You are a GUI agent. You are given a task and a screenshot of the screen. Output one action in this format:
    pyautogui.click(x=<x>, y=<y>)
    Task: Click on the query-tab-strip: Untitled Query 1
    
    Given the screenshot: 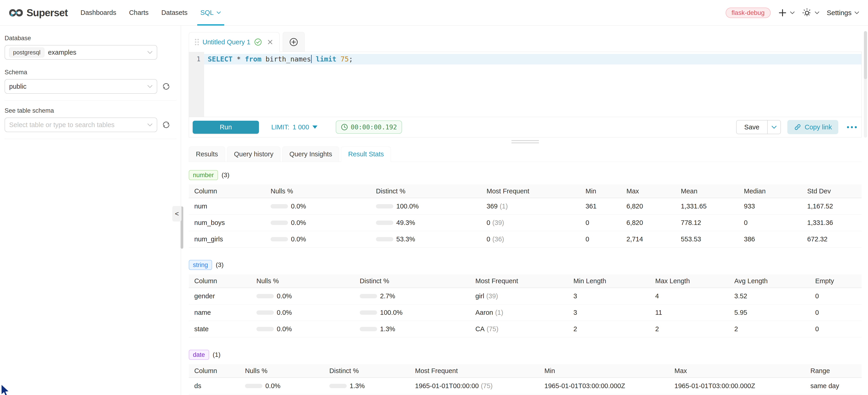 What is the action you would take?
    pyautogui.click(x=525, y=42)
    